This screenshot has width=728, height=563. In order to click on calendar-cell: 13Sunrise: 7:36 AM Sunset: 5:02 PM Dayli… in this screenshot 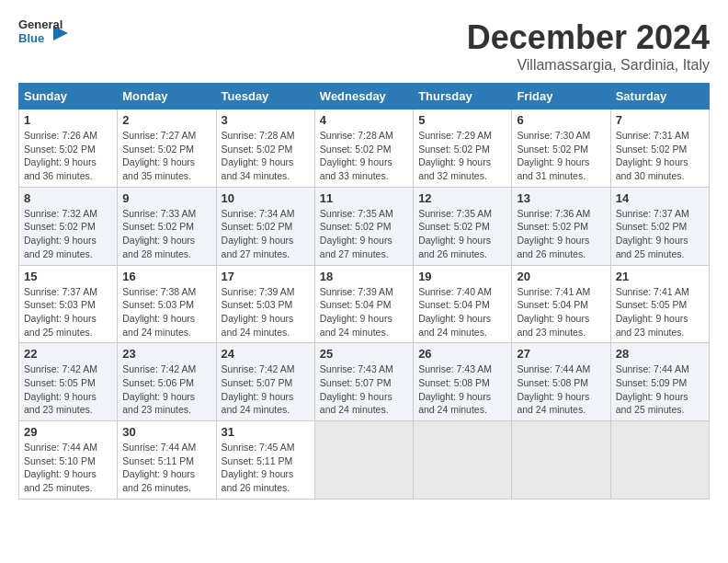, I will do `click(561, 226)`.